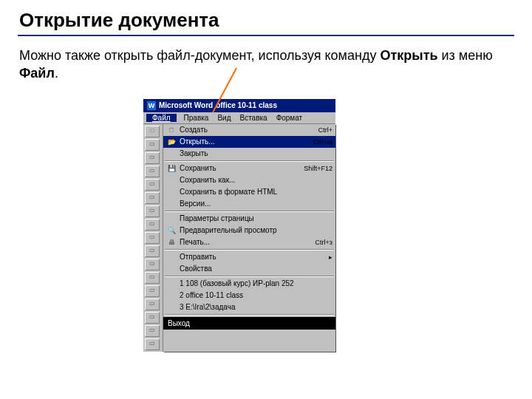  Describe the element at coordinates (171, 242) in the screenshot. I see `menu-item-icon: 🖶` at that location.